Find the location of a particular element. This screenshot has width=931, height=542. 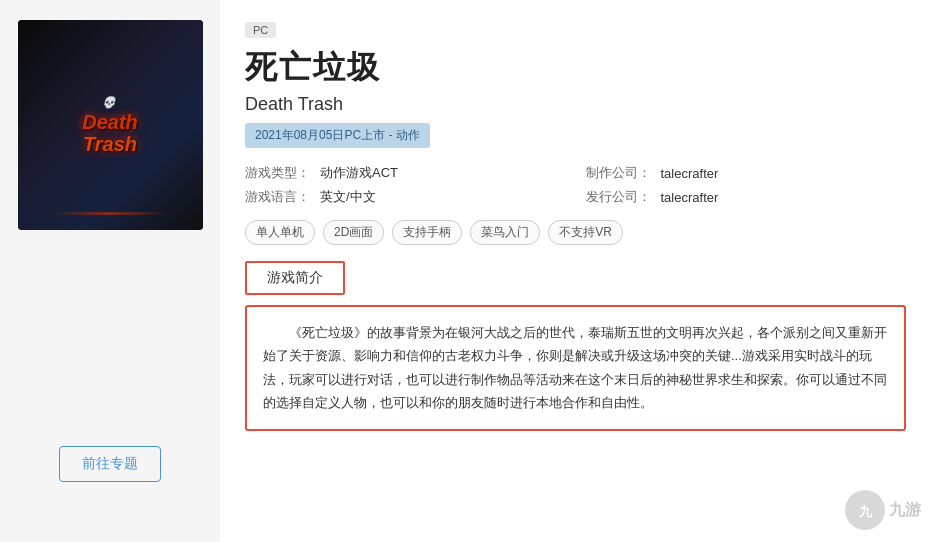

tab-section: 游戏简介 is located at coordinates (576, 278).